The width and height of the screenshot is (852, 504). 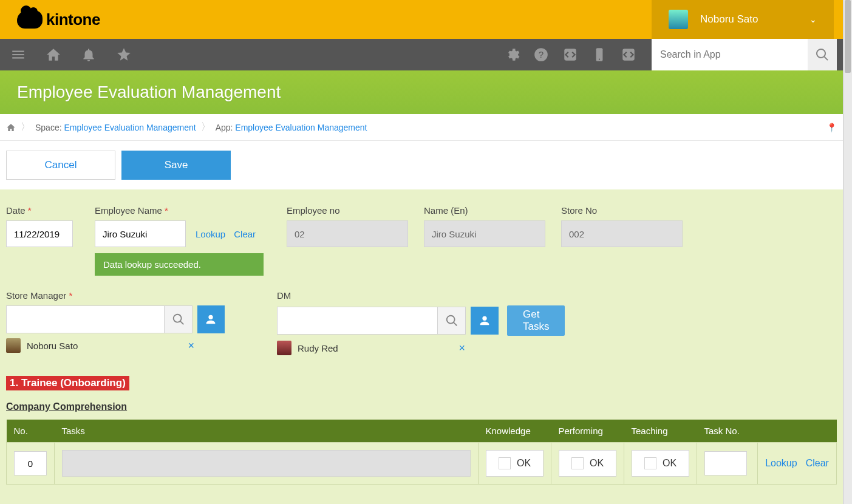 What do you see at coordinates (599, 55) in the screenshot?
I see `mobile-button` at bounding box center [599, 55].